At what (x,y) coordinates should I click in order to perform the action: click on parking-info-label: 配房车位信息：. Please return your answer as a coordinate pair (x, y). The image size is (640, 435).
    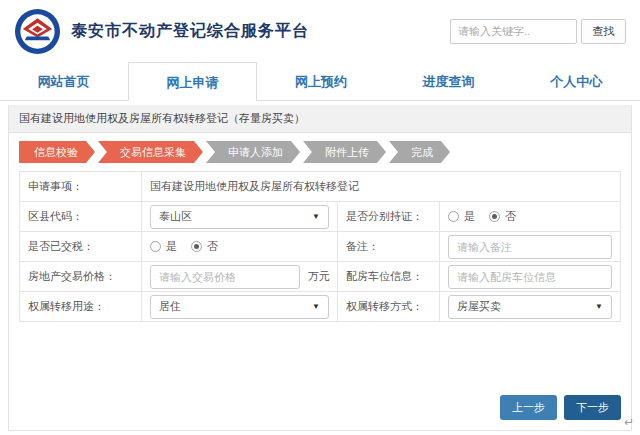
    Looking at the image, I should click on (389, 277).